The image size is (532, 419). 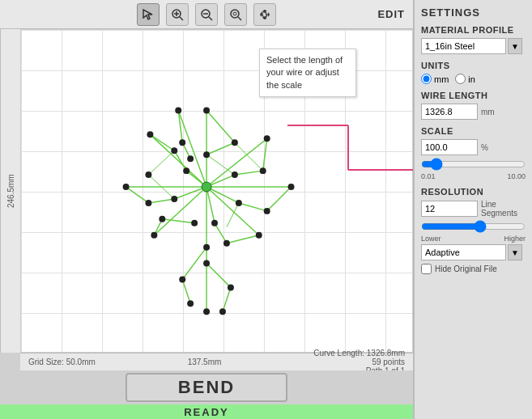 I want to click on wire-length-input, so click(x=449, y=112).